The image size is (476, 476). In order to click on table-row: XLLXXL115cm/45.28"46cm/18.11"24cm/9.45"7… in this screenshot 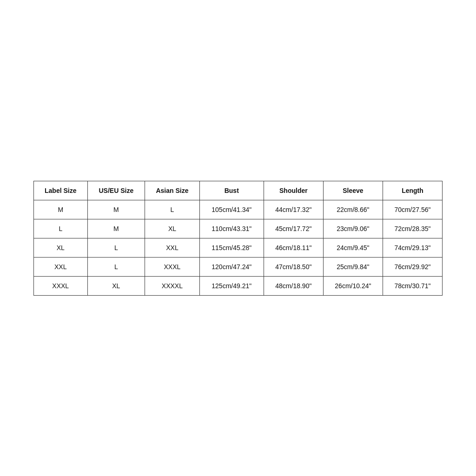, I will do `click(238, 247)`.